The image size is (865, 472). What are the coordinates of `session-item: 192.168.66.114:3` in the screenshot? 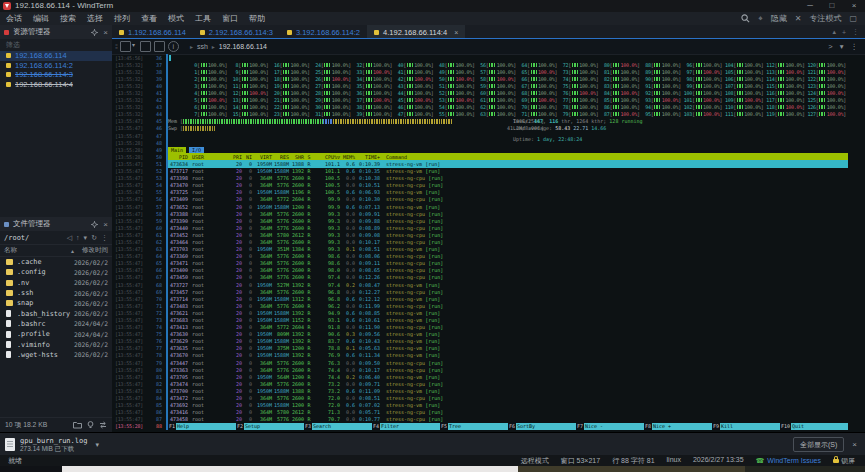 It's located at (56, 75).